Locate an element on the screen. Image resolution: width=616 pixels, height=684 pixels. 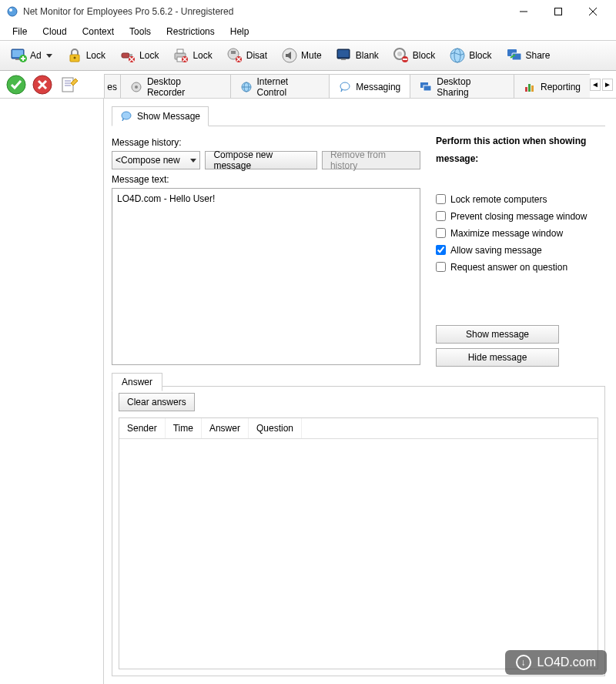
tab-internet-control: Internet Control is located at coordinates (280, 86).